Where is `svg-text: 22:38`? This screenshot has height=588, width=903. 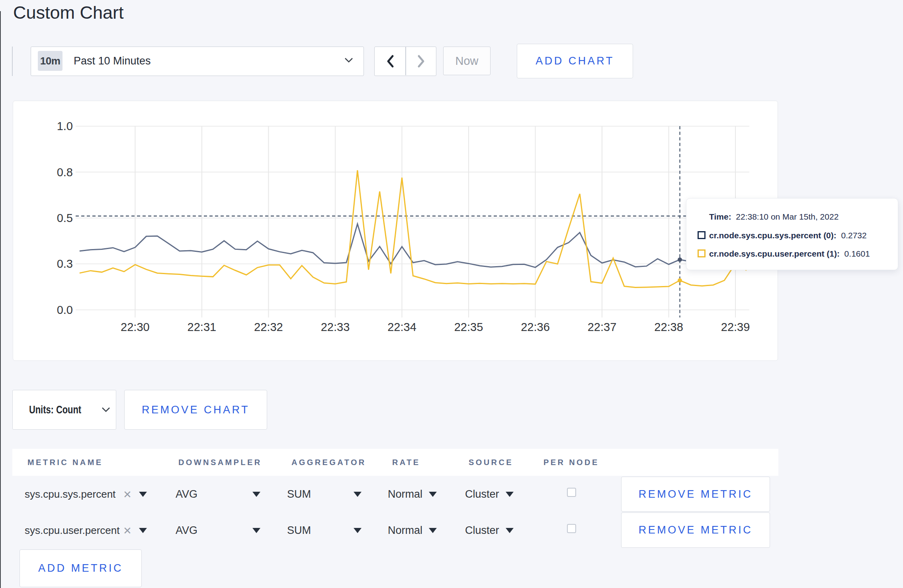
svg-text: 22:38 is located at coordinates (669, 327).